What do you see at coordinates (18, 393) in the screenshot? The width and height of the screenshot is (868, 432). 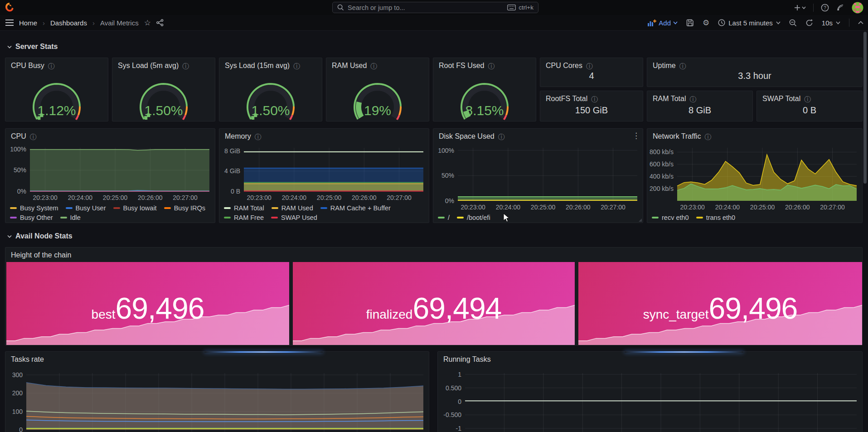 I see `svg-text: 200` at bounding box center [18, 393].